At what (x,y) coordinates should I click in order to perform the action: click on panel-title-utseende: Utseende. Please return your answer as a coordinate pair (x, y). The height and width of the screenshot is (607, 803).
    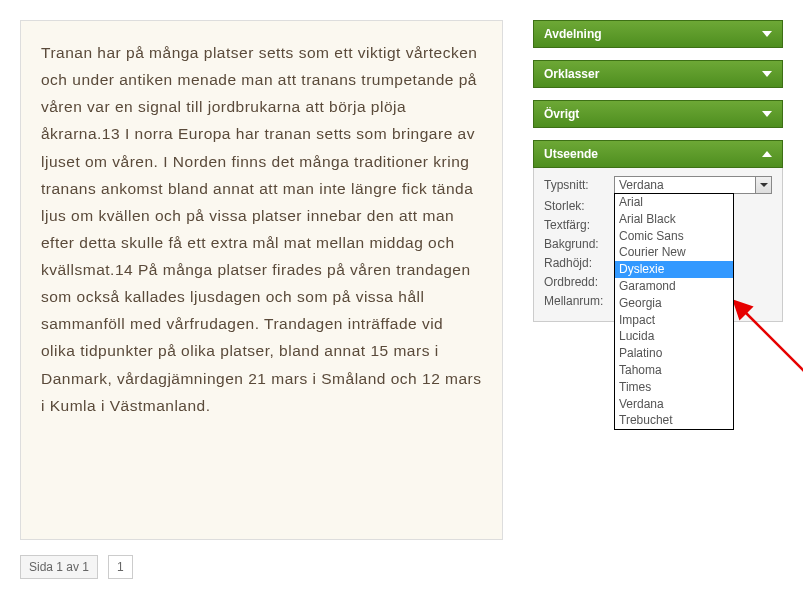
    Looking at the image, I should click on (571, 154).